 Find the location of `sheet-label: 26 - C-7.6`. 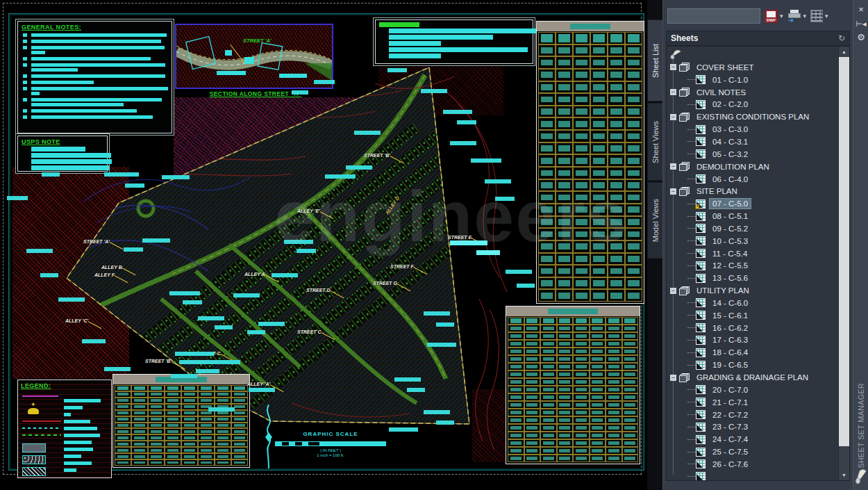

sheet-label: 26 - C-7.6 is located at coordinates (731, 464).